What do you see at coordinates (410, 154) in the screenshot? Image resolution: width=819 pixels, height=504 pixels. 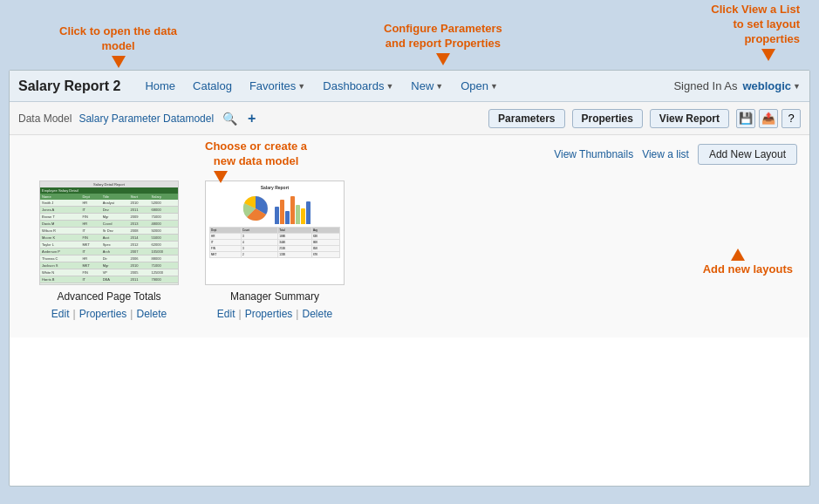 I see `view-options: View Thumbnails View a list Add New Layo…` at bounding box center [410, 154].